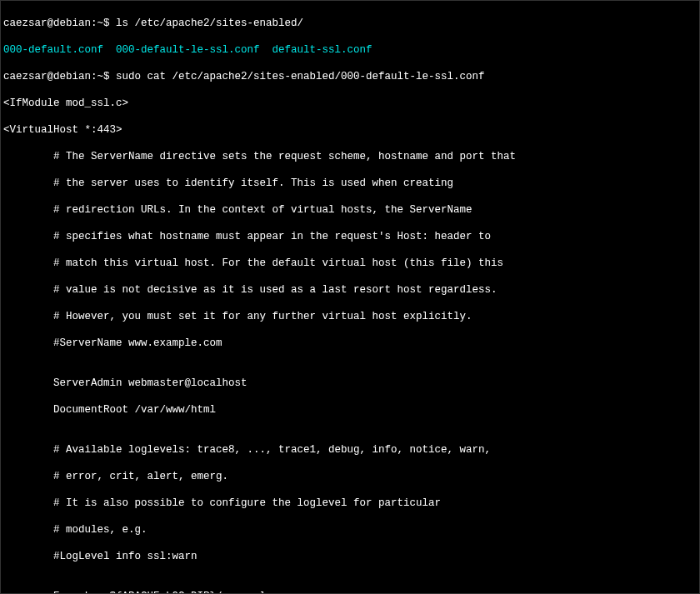  I want to click on file-line: # However, you must set it for any furth…, so click(350, 317).